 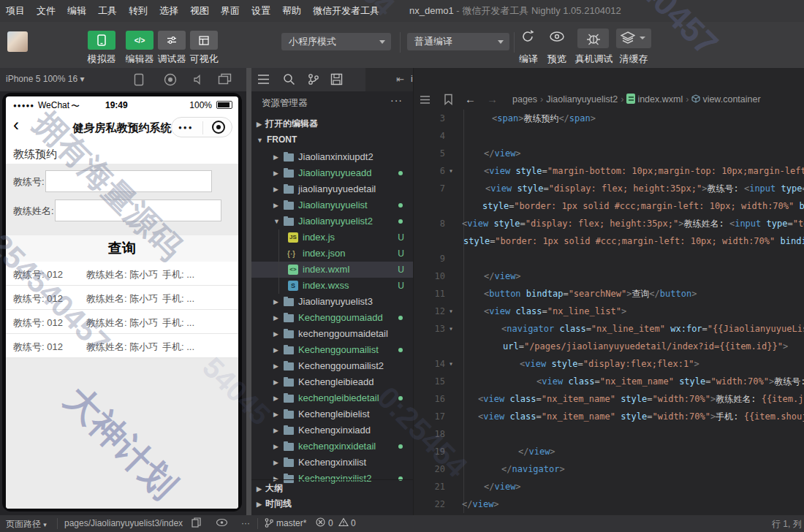 What do you see at coordinates (293, 270) in the screenshot?
I see `wxml-file-icon: <>` at bounding box center [293, 270].